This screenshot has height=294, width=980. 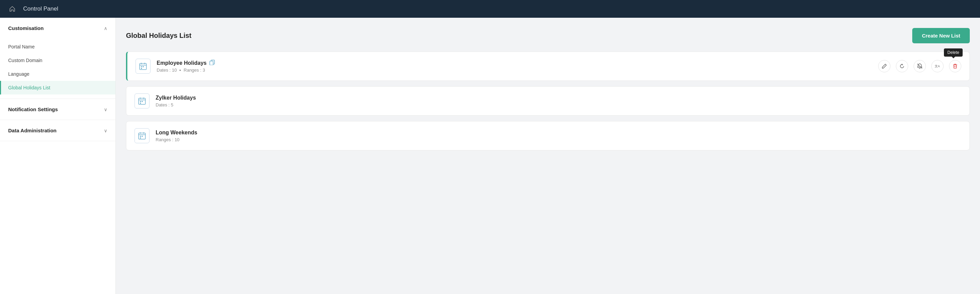 What do you see at coordinates (106, 28) in the screenshot?
I see `customisation-chevron: ∧` at bounding box center [106, 28].